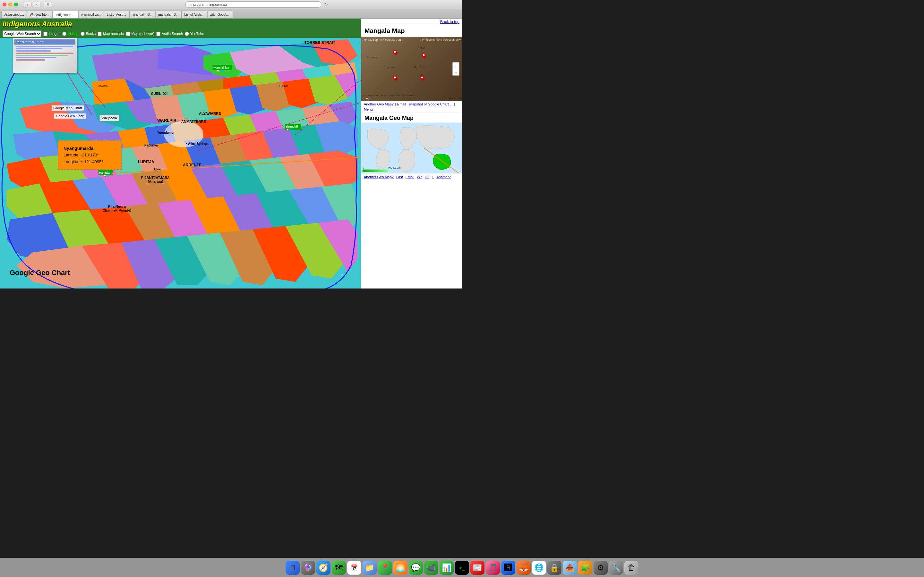  I want to click on google-map-embed: For development purposes only For develo…, so click(412, 69).